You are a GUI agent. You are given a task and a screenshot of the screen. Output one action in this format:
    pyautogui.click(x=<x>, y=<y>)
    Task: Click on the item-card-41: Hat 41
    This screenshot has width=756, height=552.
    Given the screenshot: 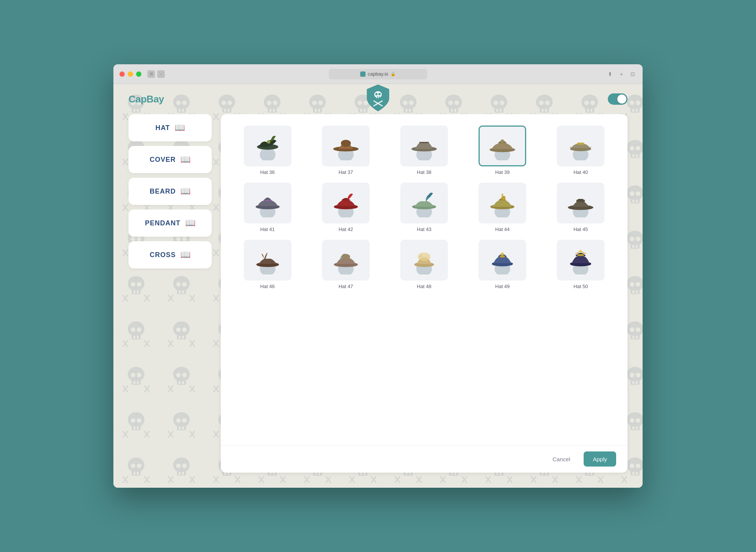 What is the action you would take?
    pyautogui.click(x=268, y=207)
    